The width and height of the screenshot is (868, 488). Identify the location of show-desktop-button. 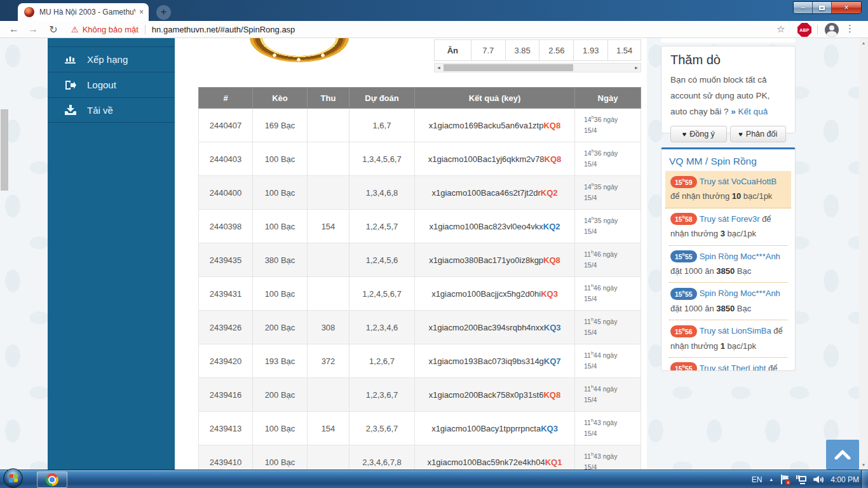
(864, 479).